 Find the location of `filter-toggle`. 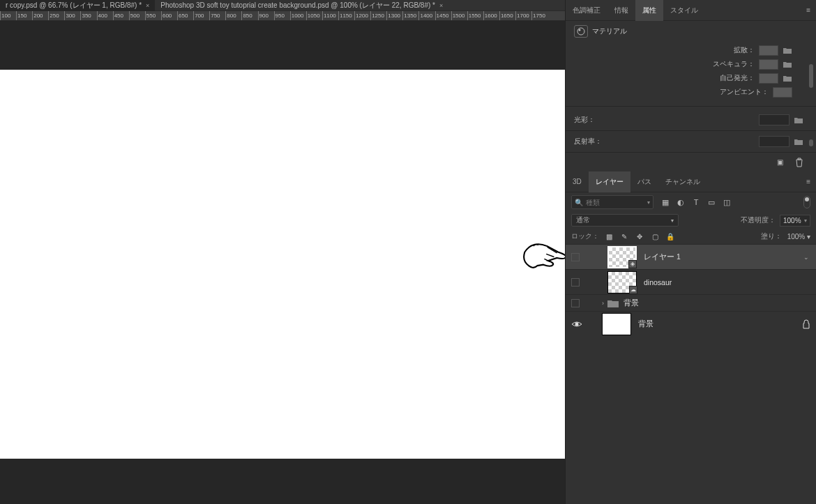

filter-toggle is located at coordinates (807, 202).